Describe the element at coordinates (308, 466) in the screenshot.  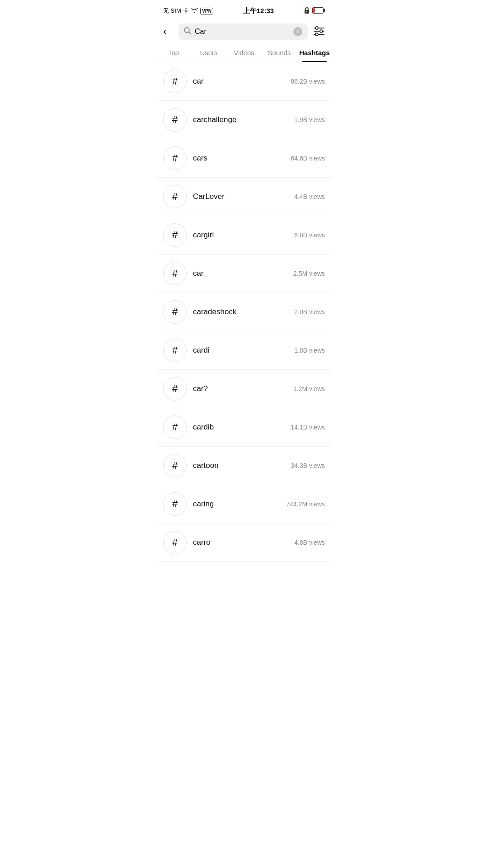
I see `hashtag-views: 34.3B views` at that location.